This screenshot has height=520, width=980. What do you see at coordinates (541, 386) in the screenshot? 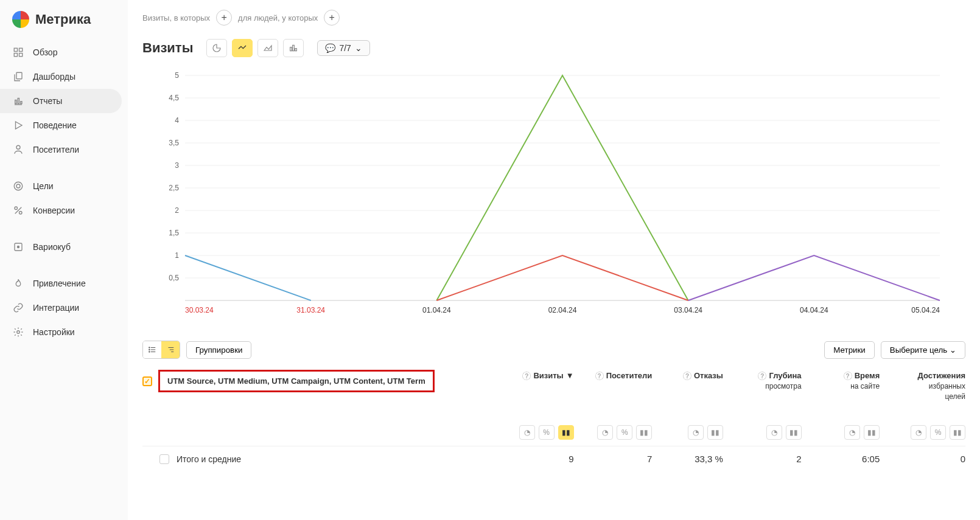
I see `col-visits: ?Визиты ▼` at bounding box center [541, 386].